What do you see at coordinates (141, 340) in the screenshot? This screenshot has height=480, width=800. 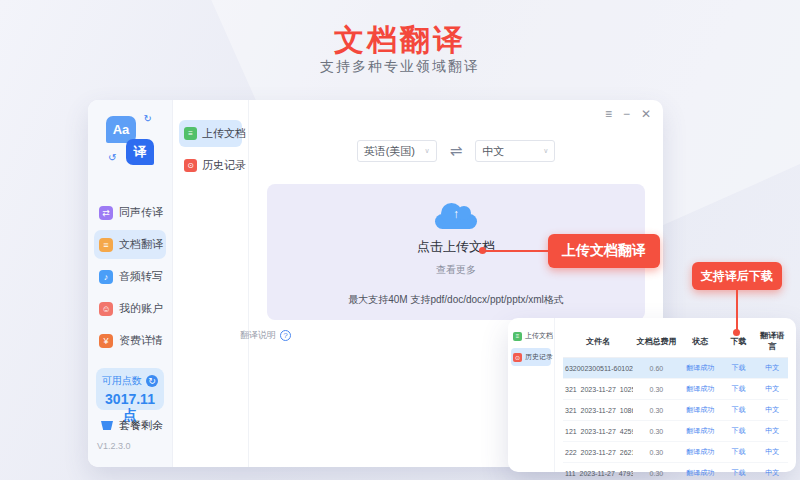 I see `sidebar-item-label: 资费详情` at bounding box center [141, 340].